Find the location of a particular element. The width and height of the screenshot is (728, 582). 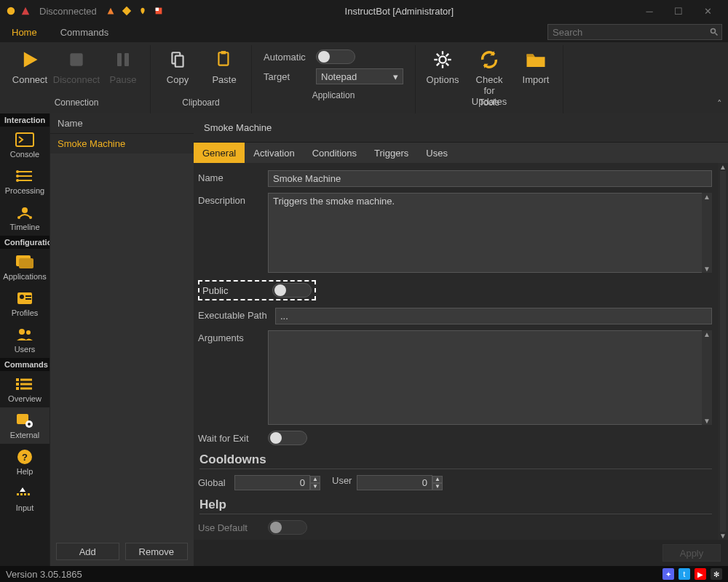

connect-button: Connect is located at coordinates (30, 65).